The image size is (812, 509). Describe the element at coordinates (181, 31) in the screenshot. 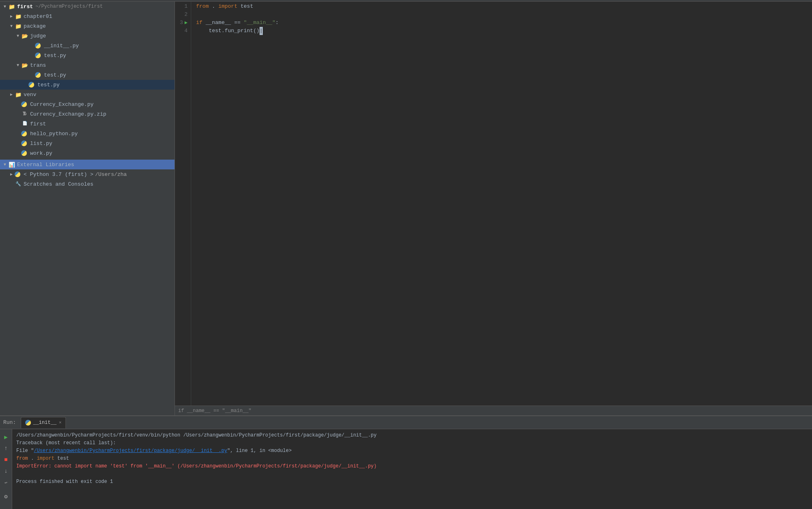

I see `line-num-4: 4` at that location.